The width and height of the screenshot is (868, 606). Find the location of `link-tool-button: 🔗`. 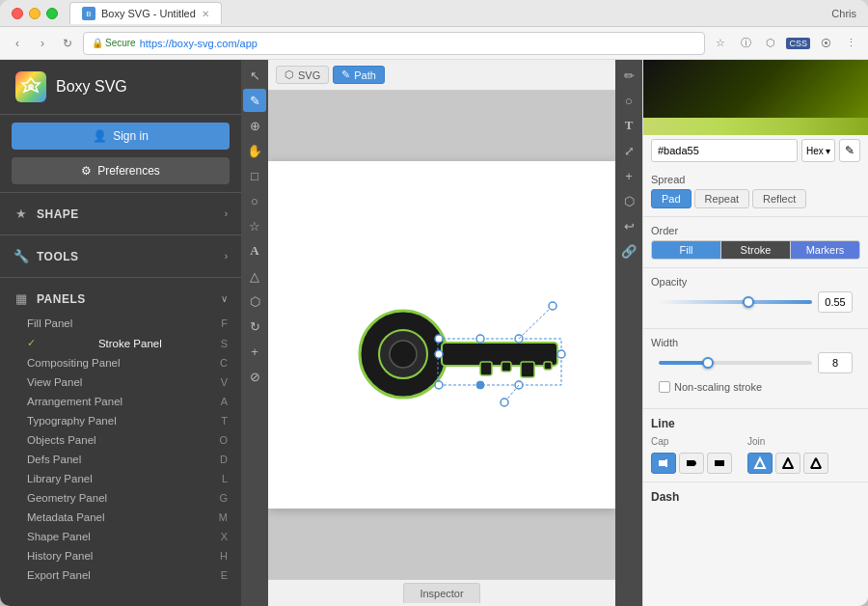

link-tool-button: 🔗 is located at coordinates (629, 251).